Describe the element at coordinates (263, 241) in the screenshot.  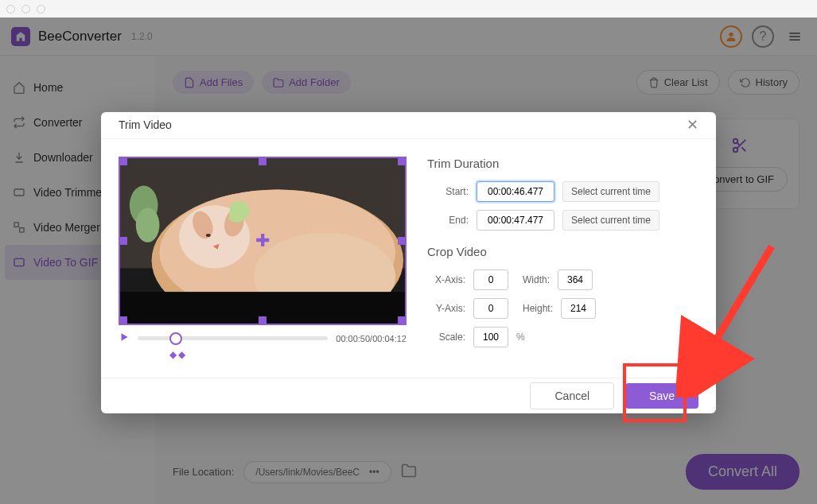
I see `center-cross-icon: ✚` at that location.